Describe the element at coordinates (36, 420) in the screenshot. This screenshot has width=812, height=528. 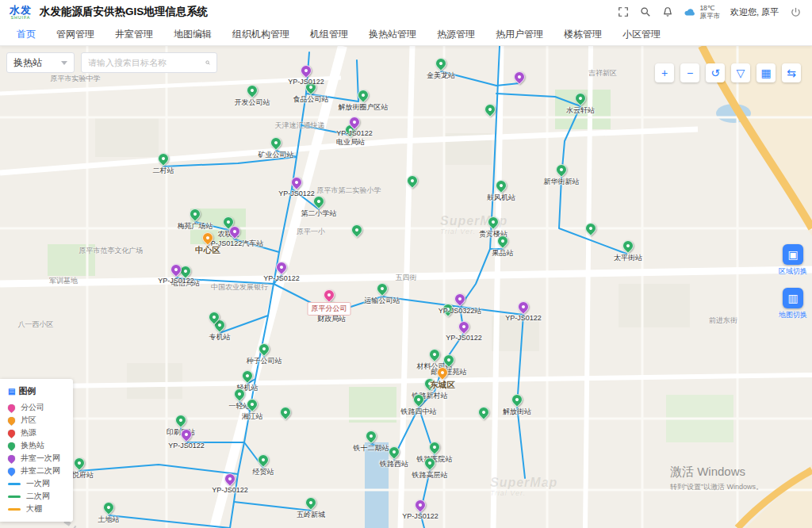
I see `legend-item-片区: 片区` at that location.